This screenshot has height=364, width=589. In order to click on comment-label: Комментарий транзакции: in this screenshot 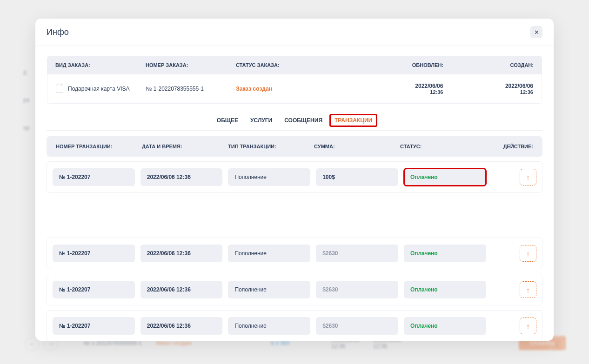, I will do `click(294, 199)`.